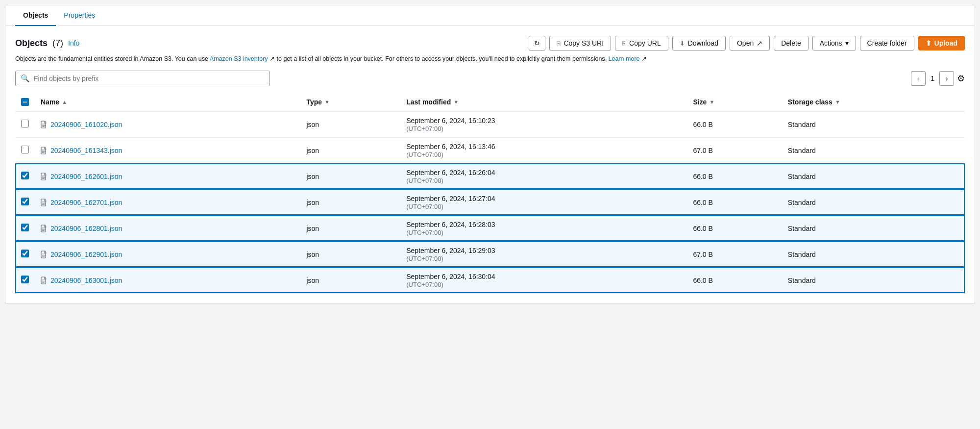  What do you see at coordinates (490, 150) in the screenshot?
I see `table-row: 20240906_161343.jsonjsonSeptember 6, 202…` at bounding box center [490, 150].